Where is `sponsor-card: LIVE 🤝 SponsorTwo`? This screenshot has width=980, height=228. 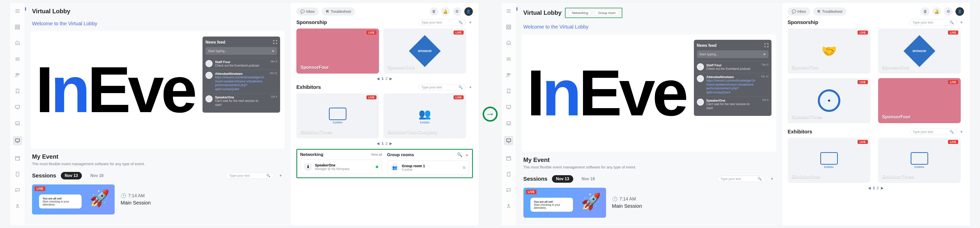
sponsor-card: LIVE 🤝 SponsorTwo is located at coordinates (829, 51).